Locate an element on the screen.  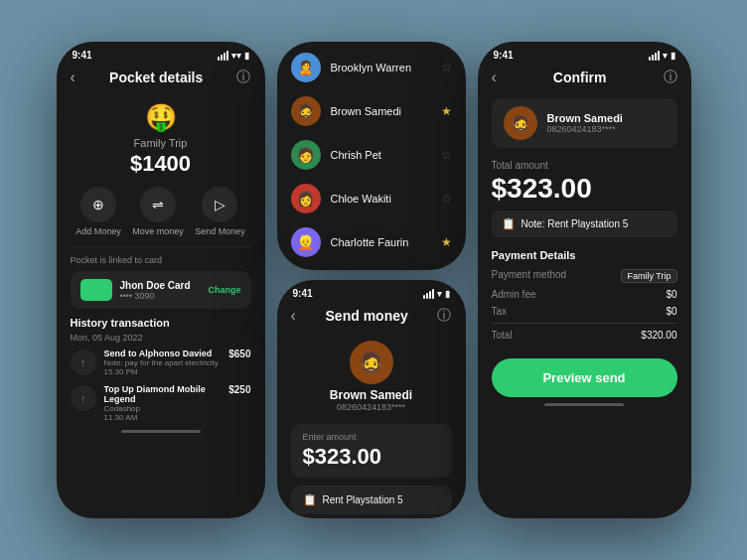
payment-method-val: Family Trip is located at coordinates (649, 276).